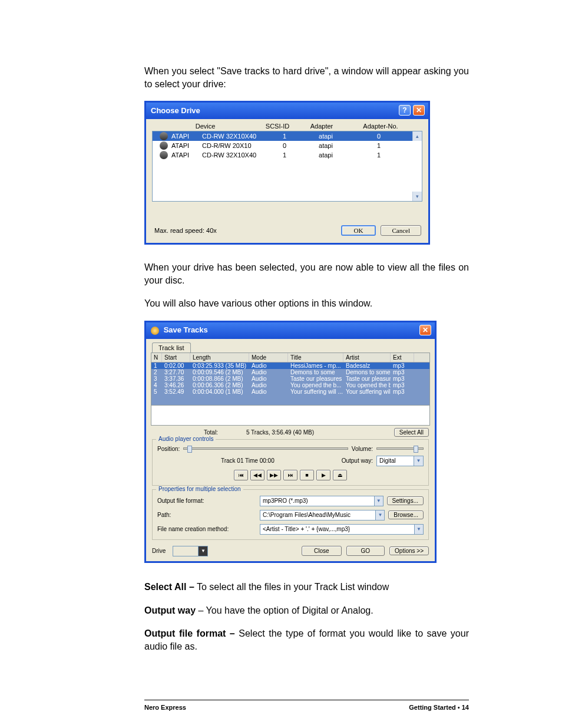  I want to click on choose-drive-dialog: Choose Drive ? ✕ Device SCSI-ID Adapter …, so click(287, 173).